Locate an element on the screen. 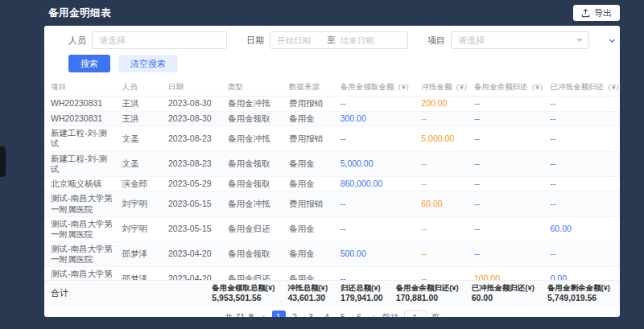  person-cell: 邵梦泽 is located at coordinates (142, 273).